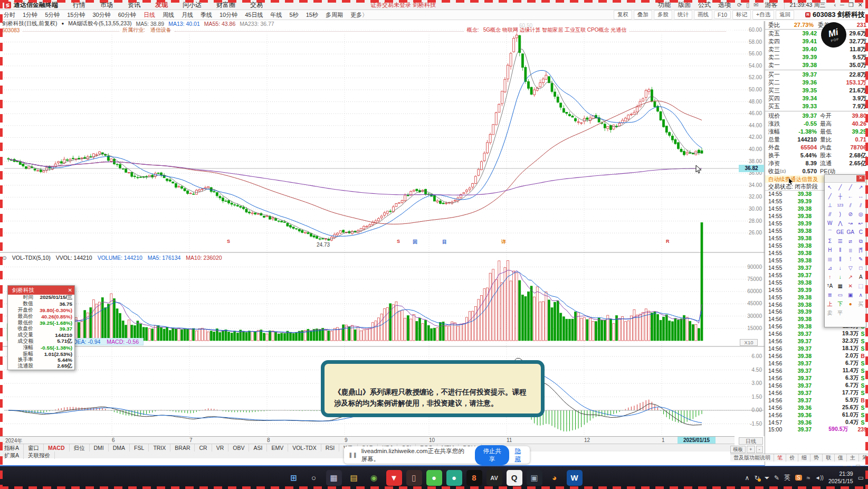  Describe the element at coordinates (861, 286) in the screenshot. I see `drawing-tool: ⬚` at that location.